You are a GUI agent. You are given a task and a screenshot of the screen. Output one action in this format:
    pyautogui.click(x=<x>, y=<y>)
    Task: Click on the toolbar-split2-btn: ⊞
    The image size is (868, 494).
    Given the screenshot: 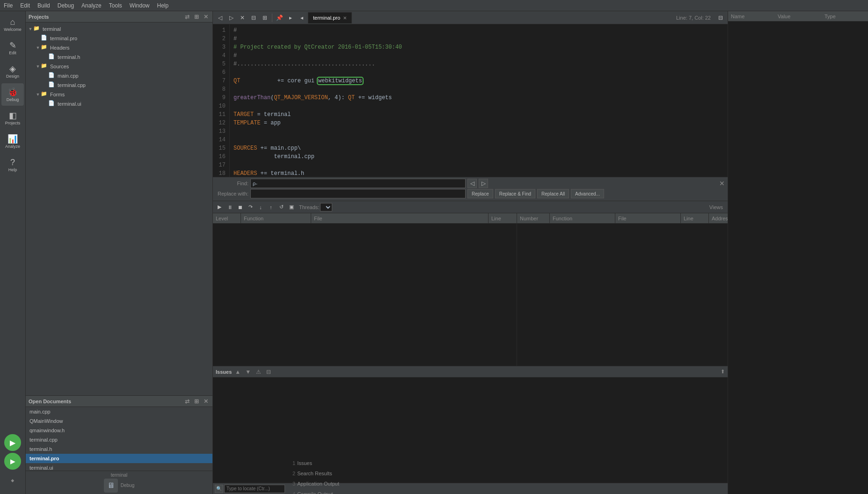 What is the action you would take?
    pyautogui.click(x=265, y=18)
    